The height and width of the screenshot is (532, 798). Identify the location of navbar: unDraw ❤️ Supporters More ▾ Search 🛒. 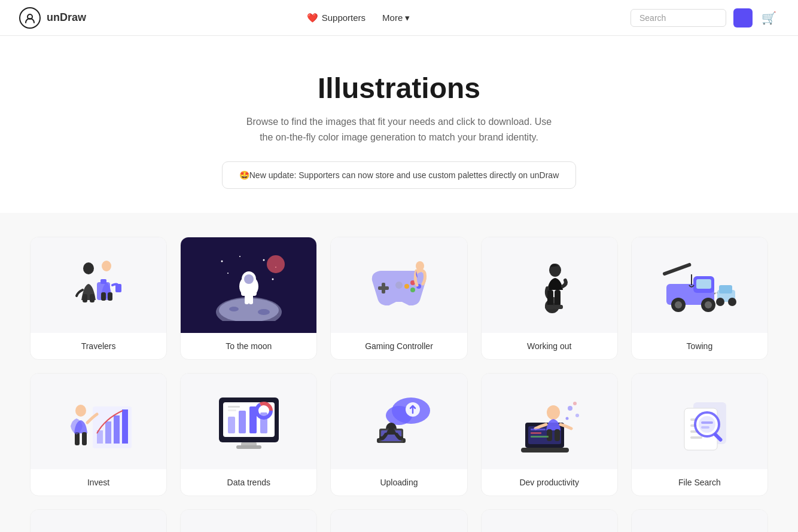
(399, 18).